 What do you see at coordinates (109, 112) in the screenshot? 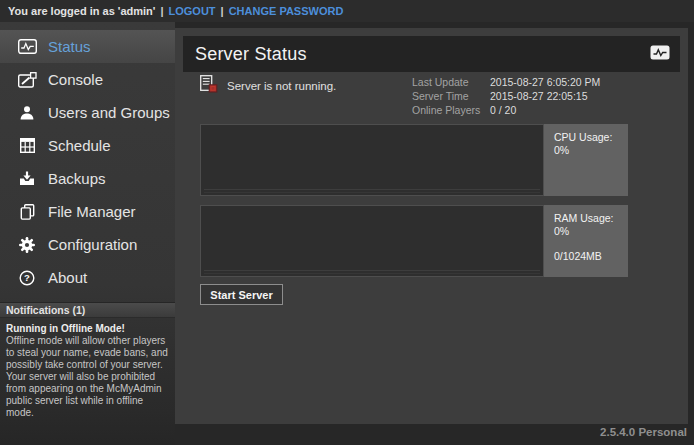
I see `sidebar-item-label: Users and Groups` at bounding box center [109, 112].